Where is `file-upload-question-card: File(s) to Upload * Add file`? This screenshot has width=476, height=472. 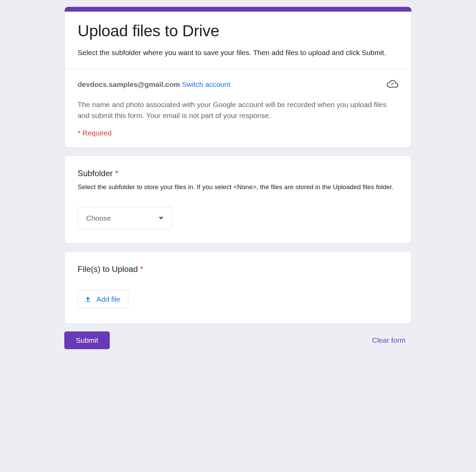
file-upload-question-card: File(s) to Upload * Add file is located at coordinates (238, 287).